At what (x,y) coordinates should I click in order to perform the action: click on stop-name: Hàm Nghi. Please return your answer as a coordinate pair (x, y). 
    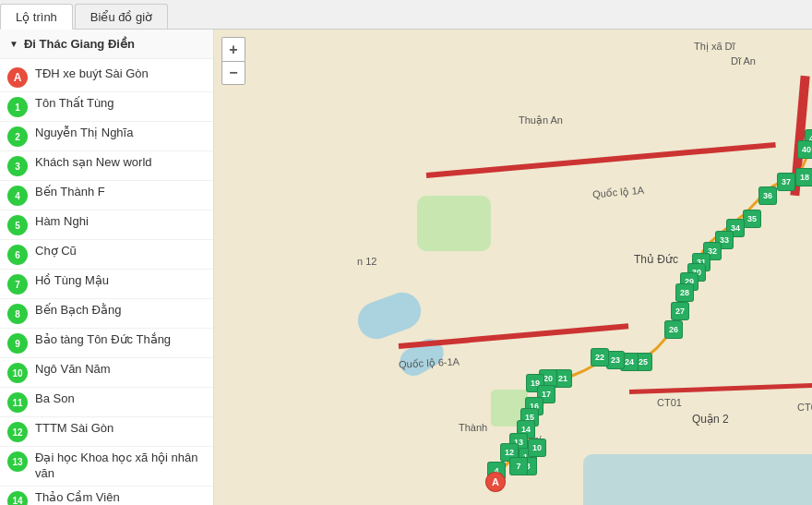
    Looking at the image, I should click on (120, 222).